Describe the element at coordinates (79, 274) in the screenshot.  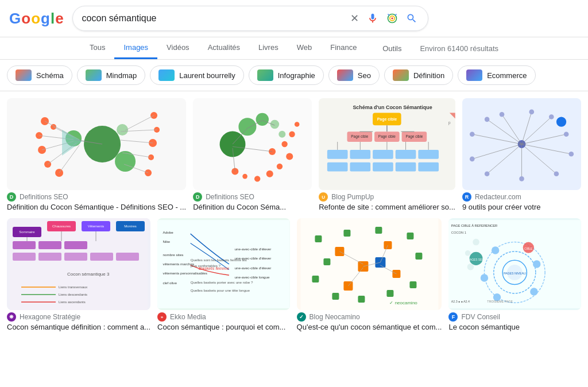
I see `image-card-5: Sommaire Chaussures Vêtements Montres` at that location.